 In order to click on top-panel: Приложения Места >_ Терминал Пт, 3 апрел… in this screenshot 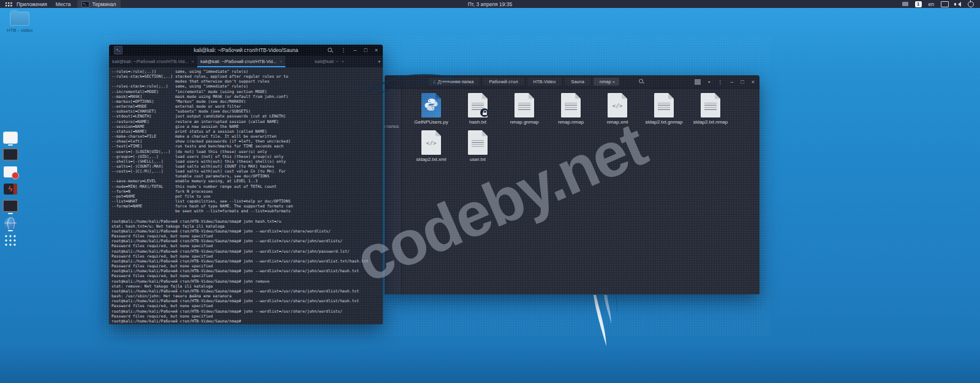, I will do `click(490, 4)`.